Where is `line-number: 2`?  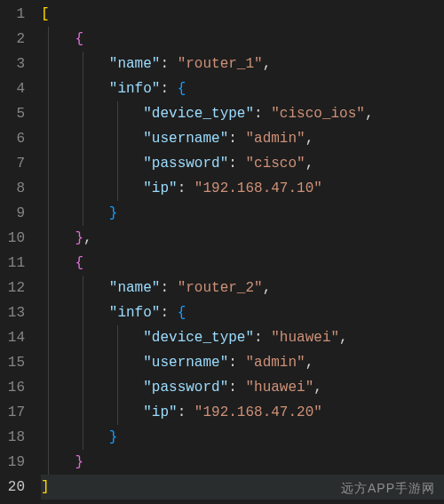
line-number: 2 is located at coordinates (12, 39).